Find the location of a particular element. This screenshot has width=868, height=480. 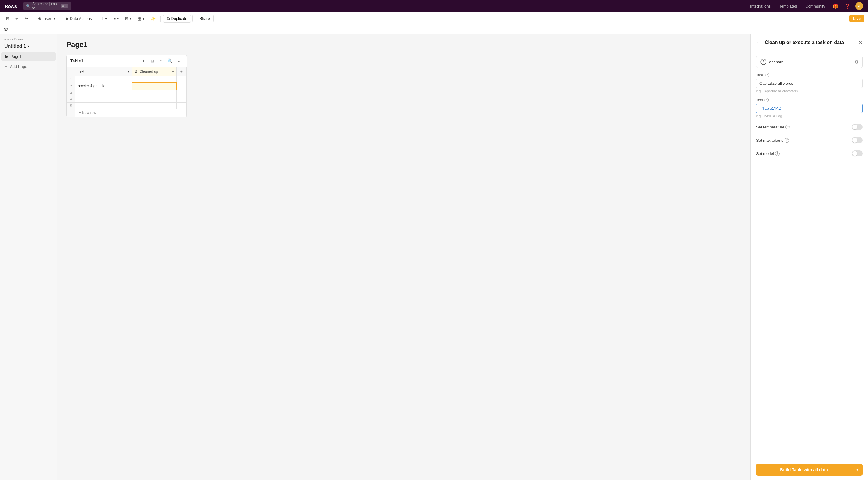

share-icon: ↑ is located at coordinates (197, 19).